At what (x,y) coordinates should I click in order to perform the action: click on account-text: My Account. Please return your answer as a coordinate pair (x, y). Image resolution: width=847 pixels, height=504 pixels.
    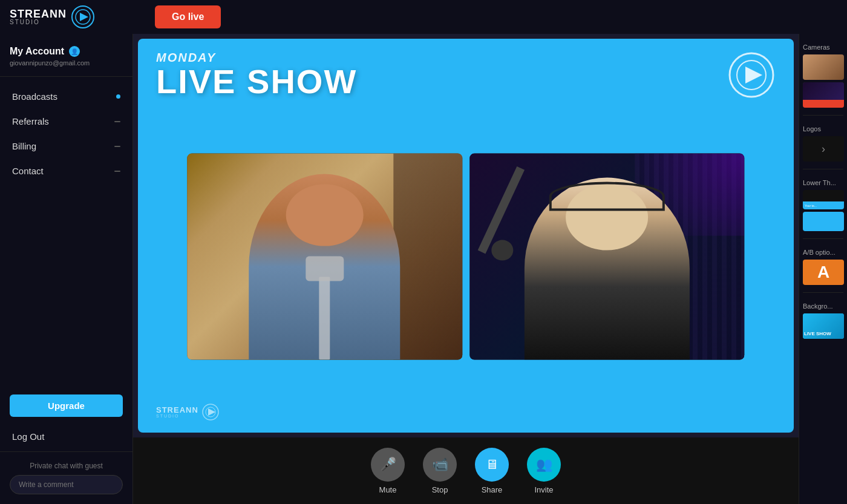
    Looking at the image, I should click on (37, 51).